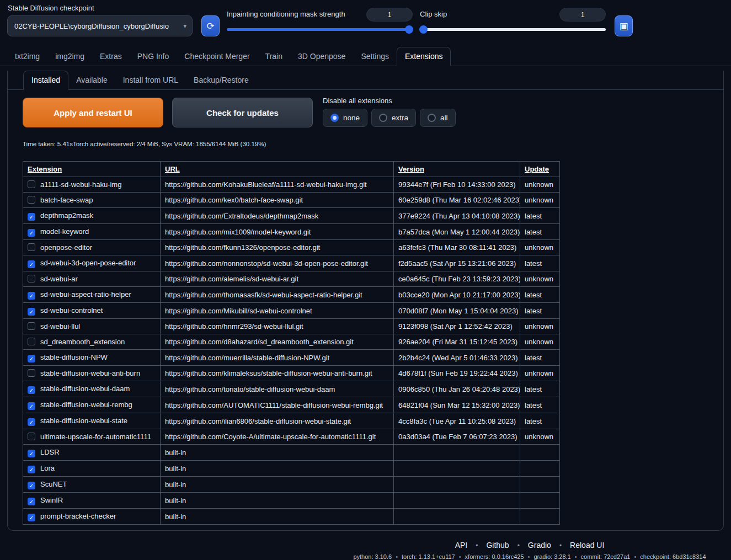 The image size is (731, 560). Describe the element at coordinates (291, 169) in the screenshot. I see `table-header-row: ExtensionURLVersionUpdate` at that location.